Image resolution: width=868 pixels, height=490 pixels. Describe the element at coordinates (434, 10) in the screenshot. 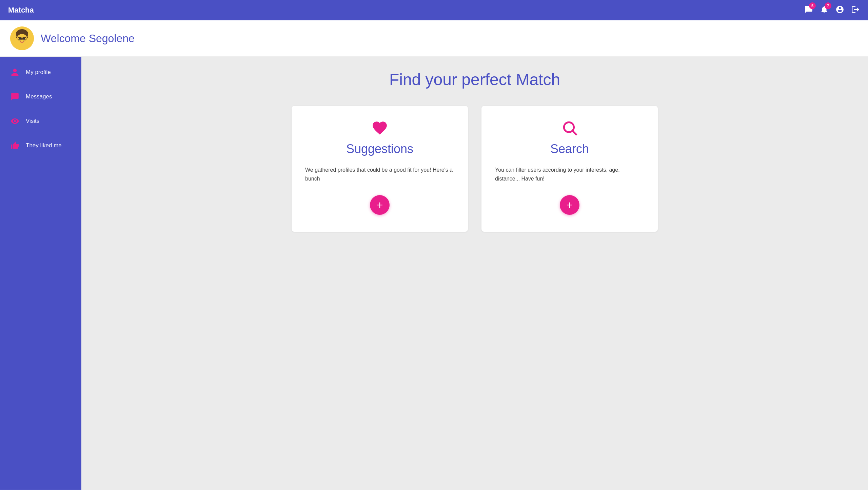

I see `header: Matcha 5 7` at that location.